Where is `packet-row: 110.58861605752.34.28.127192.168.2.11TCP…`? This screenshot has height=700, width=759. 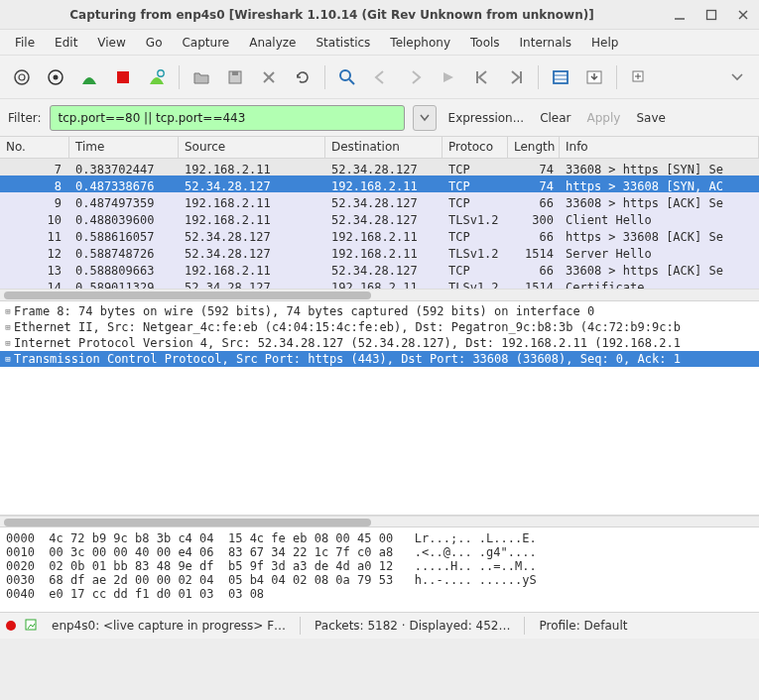
packet-row: 110.58861605752.34.28.127192.168.2.11TCP… is located at coordinates (379, 234).